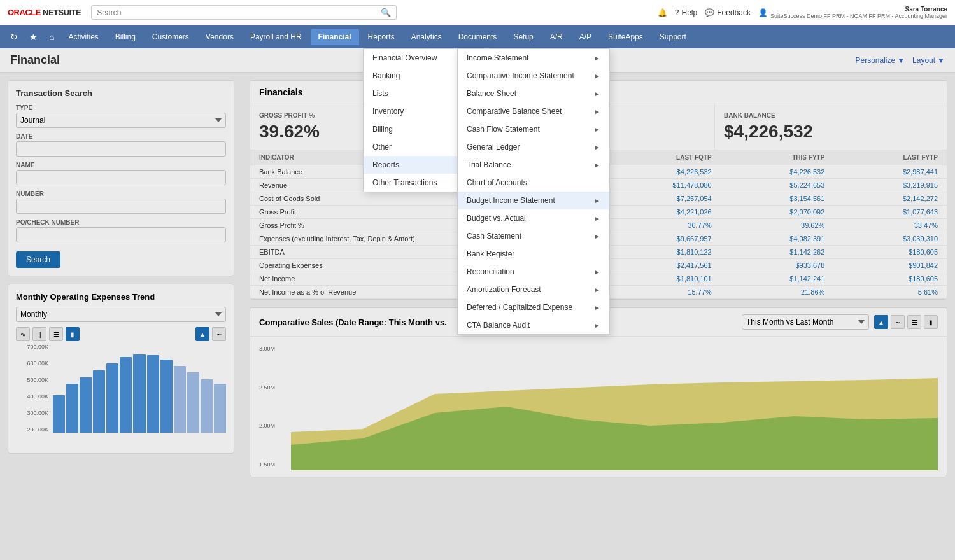  Describe the element at coordinates (534, 192) in the screenshot. I see `financial-dropdown-l2: Income Statement ► Comparative Income St…` at that location.